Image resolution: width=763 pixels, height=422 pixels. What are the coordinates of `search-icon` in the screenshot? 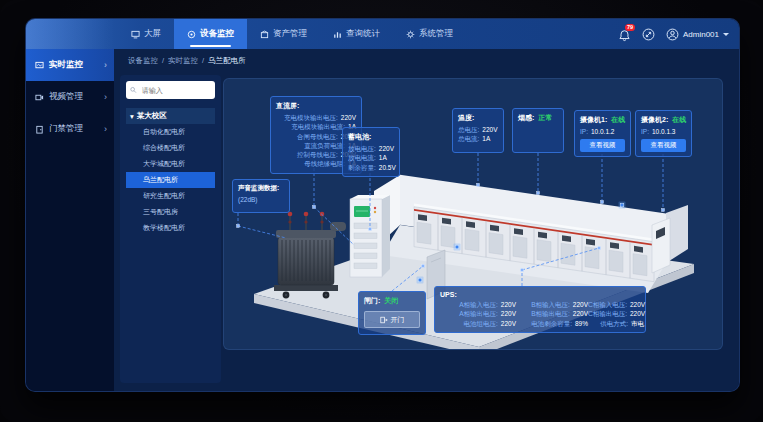 It's located at (134, 90).